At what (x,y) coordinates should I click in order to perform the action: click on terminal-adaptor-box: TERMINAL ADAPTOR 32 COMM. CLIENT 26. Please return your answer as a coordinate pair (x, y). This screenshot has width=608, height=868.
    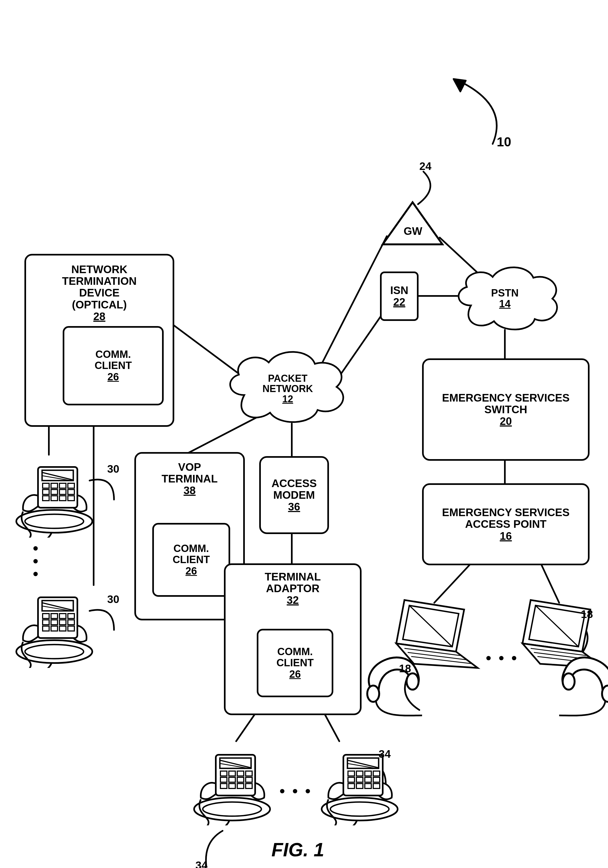
    Looking at the image, I should click on (293, 639).